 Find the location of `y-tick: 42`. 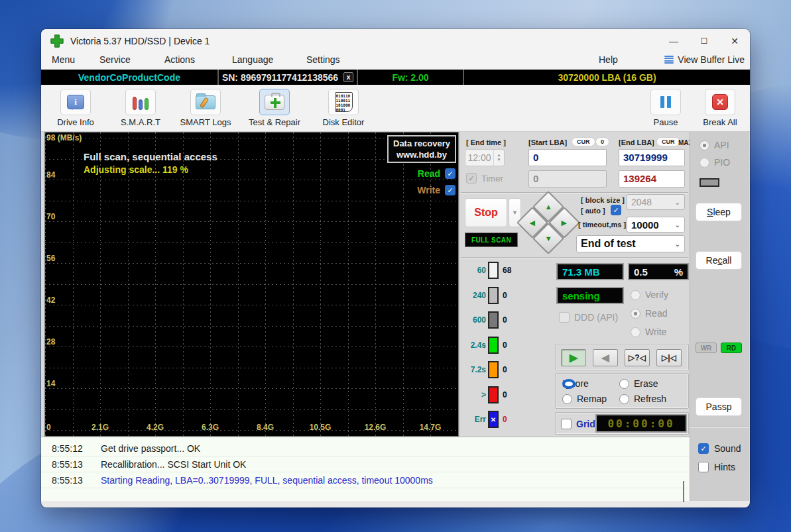

y-tick: 42 is located at coordinates (50, 300).